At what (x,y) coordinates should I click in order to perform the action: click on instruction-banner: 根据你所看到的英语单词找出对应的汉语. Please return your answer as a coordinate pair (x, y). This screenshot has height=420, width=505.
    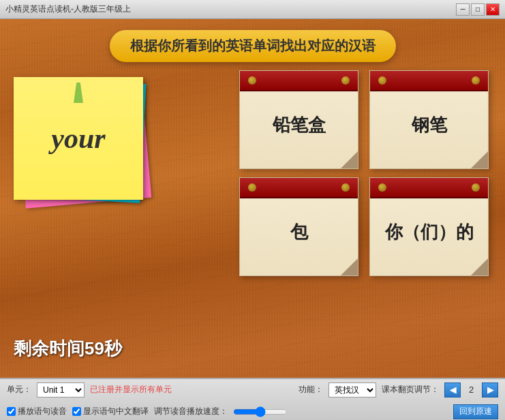
    Looking at the image, I should click on (253, 46).